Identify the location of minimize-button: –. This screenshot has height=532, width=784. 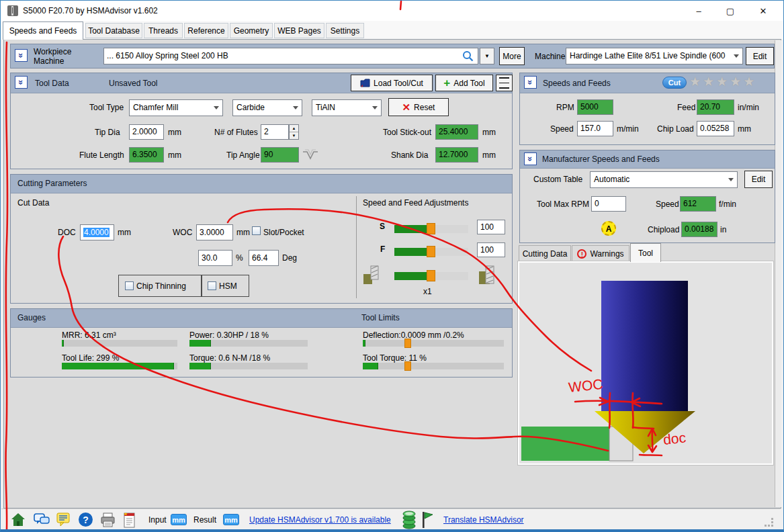
(699, 11).